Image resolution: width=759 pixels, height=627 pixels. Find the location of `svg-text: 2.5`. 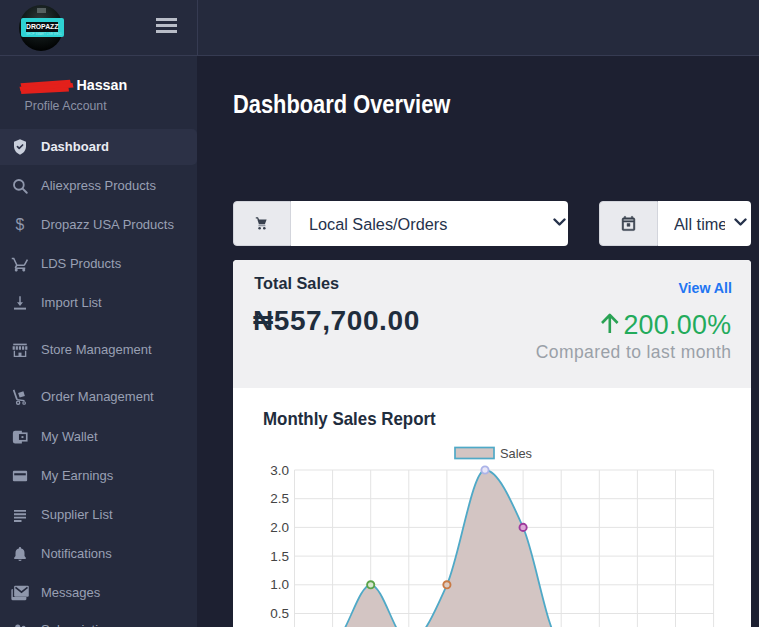

svg-text: 2.5 is located at coordinates (280, 498).